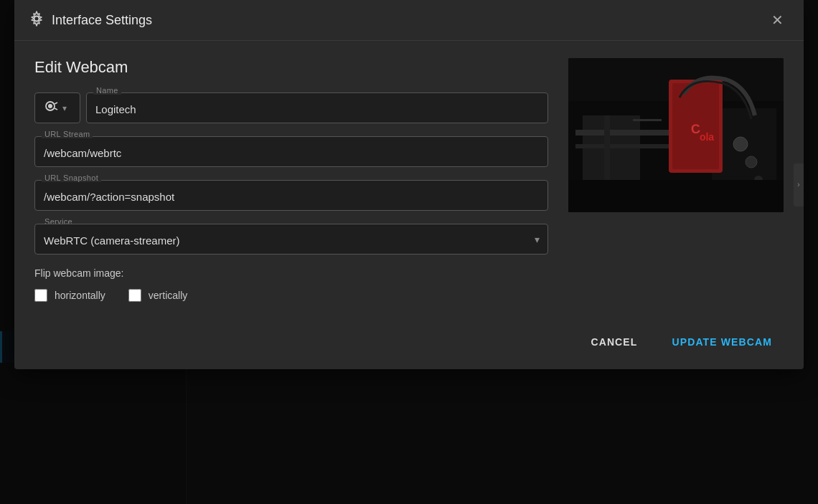 The height and width of the screenshot is (504, 818). I want to click on side-panel-handle: ›, so click(799, 185).